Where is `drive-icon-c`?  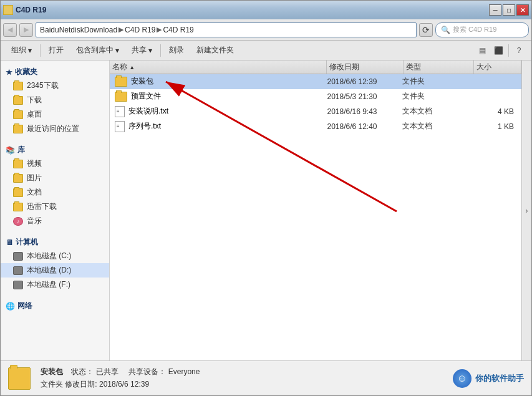
drive-icon-c is located at coordinates (18, 256).